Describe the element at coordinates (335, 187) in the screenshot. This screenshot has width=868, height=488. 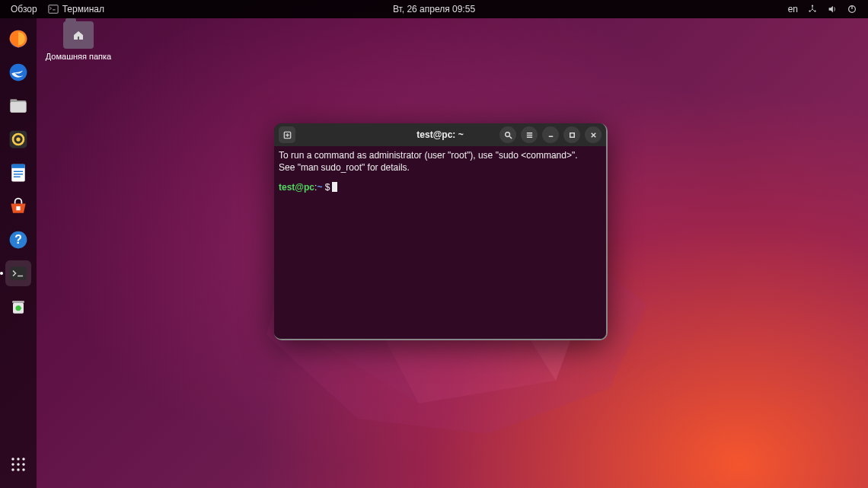
I see `cursor` at that location.